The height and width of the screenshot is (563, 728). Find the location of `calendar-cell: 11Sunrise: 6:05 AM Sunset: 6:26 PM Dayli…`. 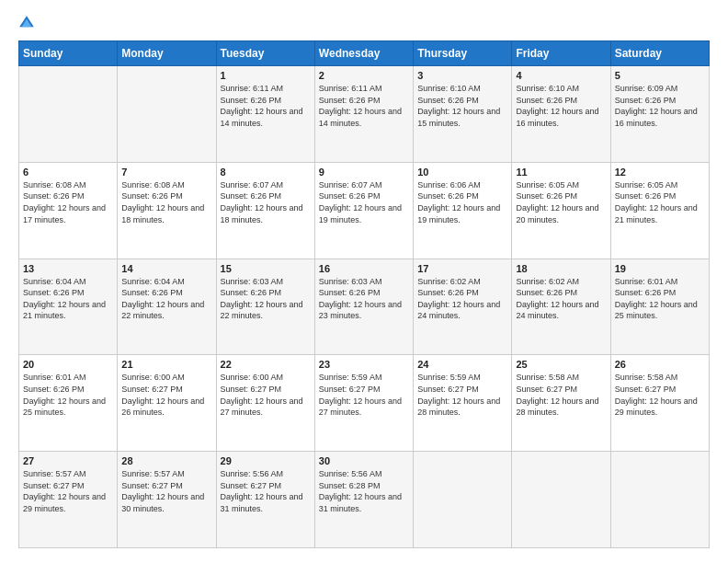

calendar-cell: 11Sunrise: 6:05 AM Sunset: 6:26 PM Dayli… is located at coordinates (561, 210).